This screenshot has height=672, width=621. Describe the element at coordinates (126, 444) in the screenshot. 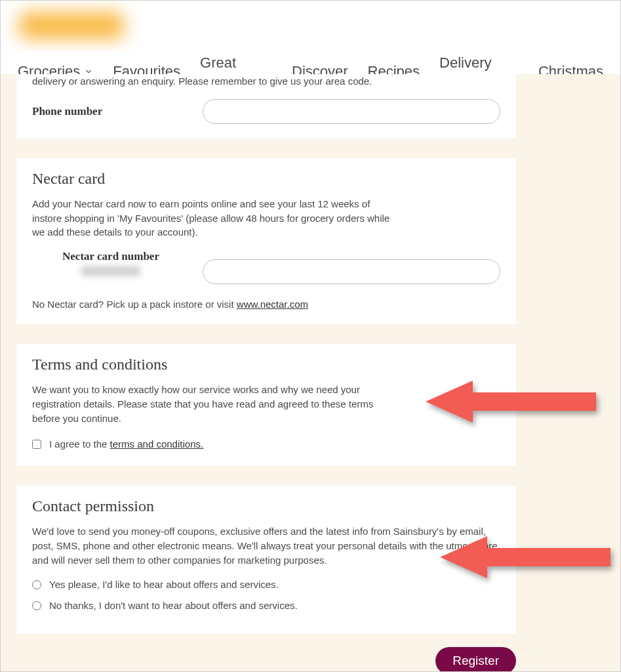

I see `terms-checkbox-label: I agree to the terms and conditions.` at that location.